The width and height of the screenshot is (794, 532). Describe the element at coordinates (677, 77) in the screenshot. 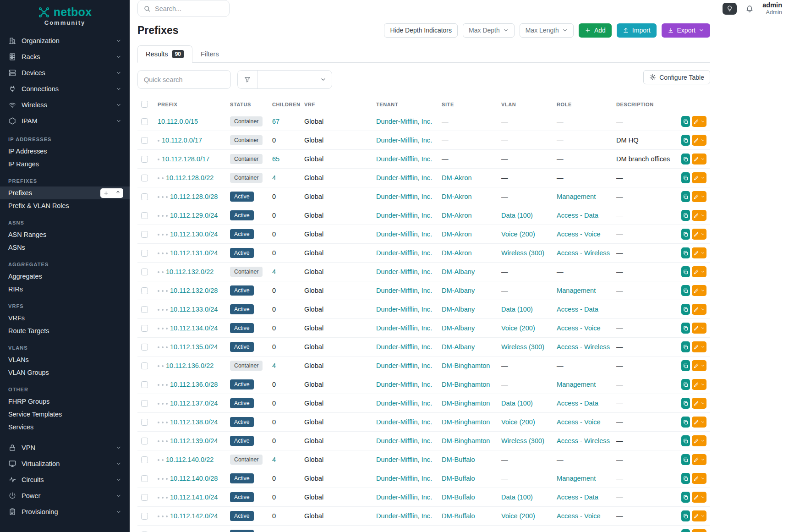

I see `configure-table-button: Configure Table` at that location.